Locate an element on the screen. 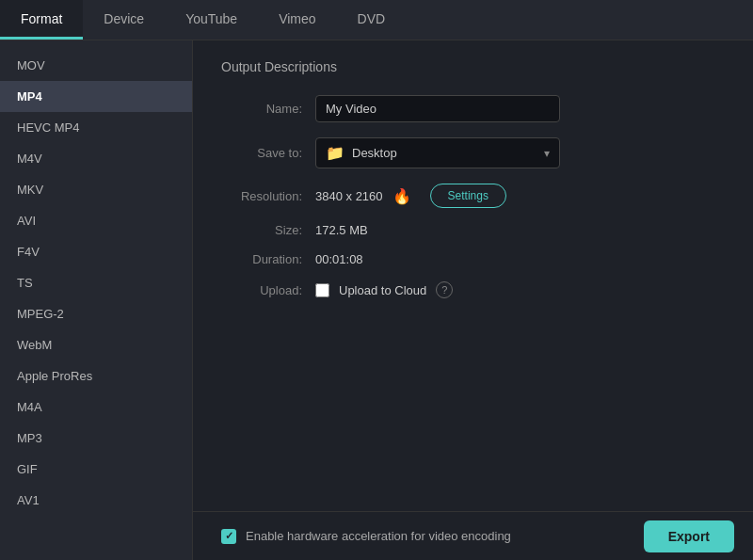  duration-label: Duration: is located at coordinates (268, 260).